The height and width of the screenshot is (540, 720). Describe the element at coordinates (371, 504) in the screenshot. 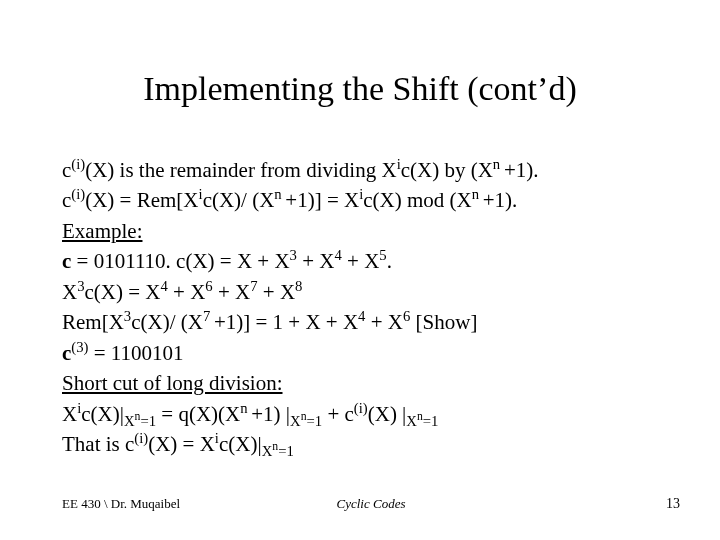

I see `footer: EE 430 \ Dr. Muqaibel Cyclic Codes 13` at that location.